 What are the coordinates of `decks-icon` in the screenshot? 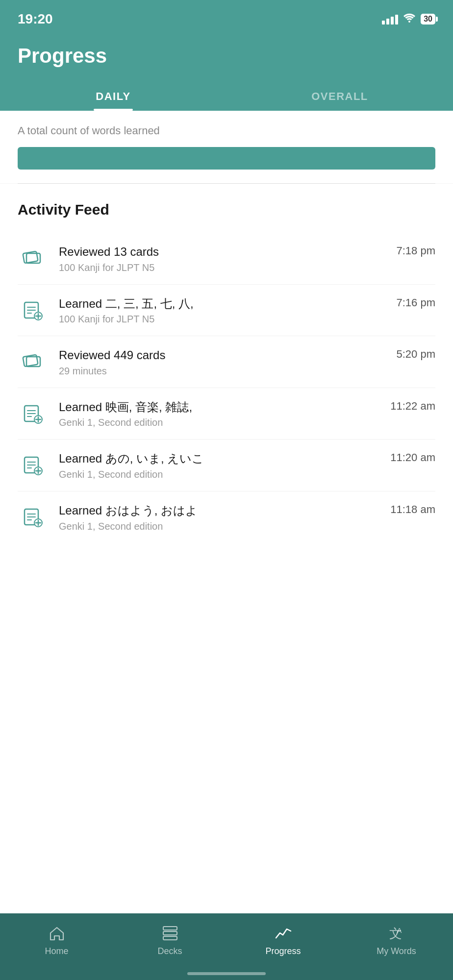 It's located at (170, 933).